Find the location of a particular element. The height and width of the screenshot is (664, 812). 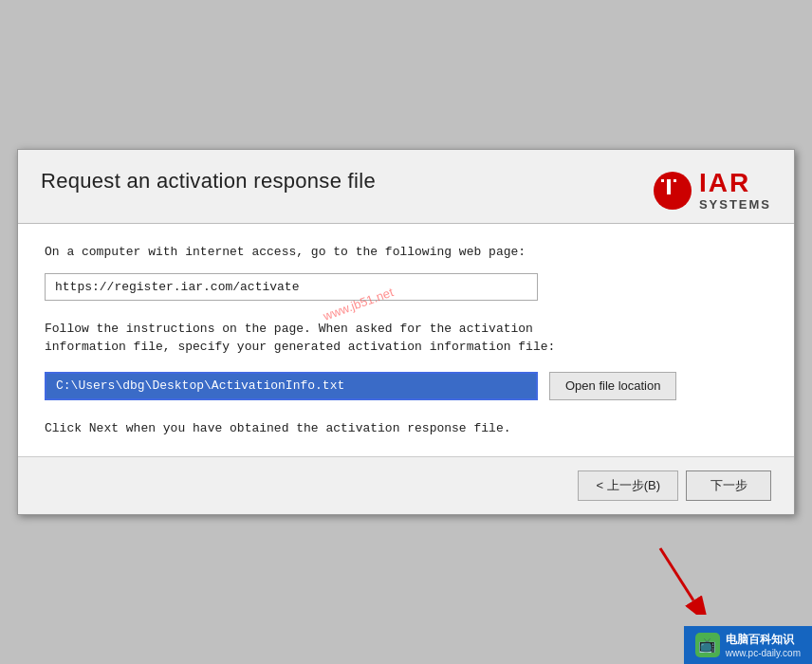

badge-icon: 📺 is located at coordinates (708, 645).